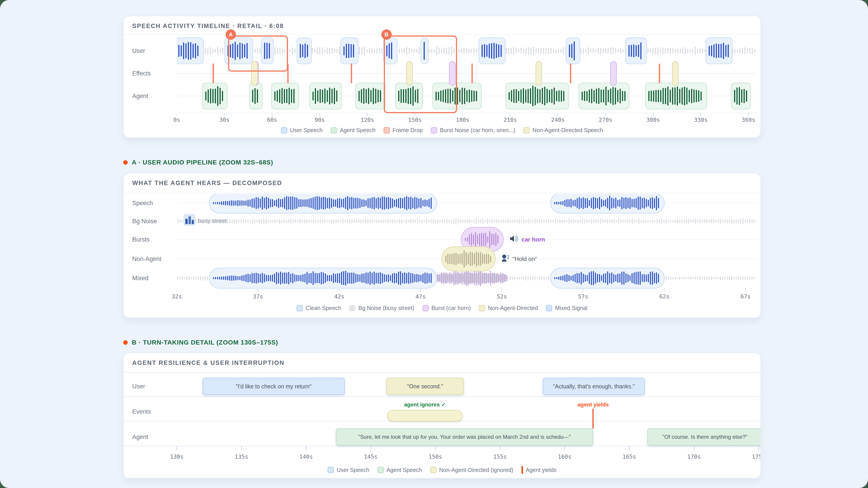 The width and height of the screenshot is (868, 488). Describe the element at coordinates (606, 120) in the screenshot. I see `axis-tick-label: 270s` at that location.